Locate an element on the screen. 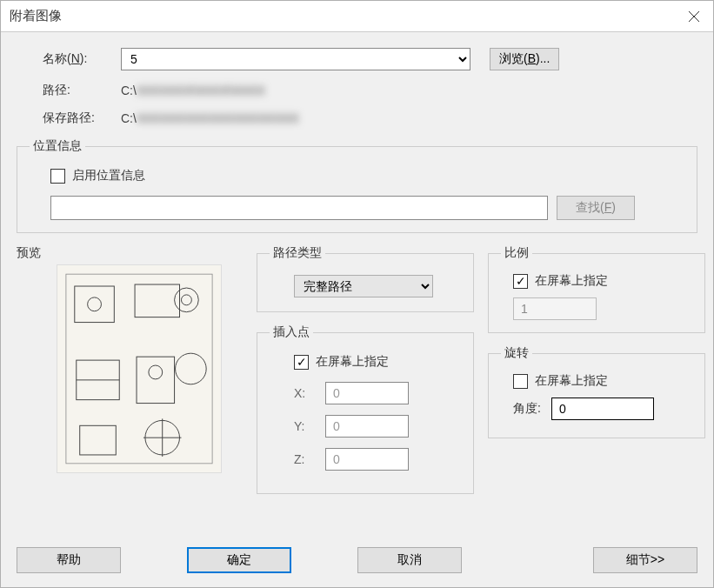 Image resolution: width=714 pixels, height=588 pixels. help-button: 帮助 is located at coordinates (69, 560).